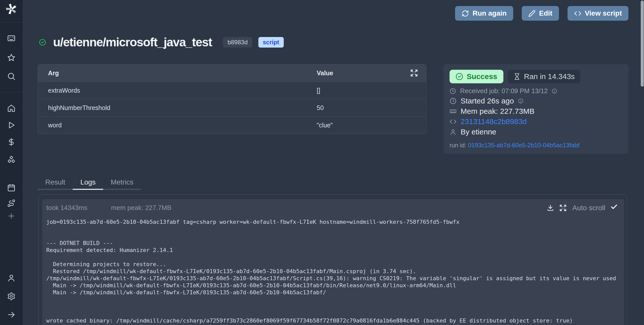 The height and width of the screenshot is (325, 644). What do you see at coordinates (55, 183) in the screenshot?
I see `tab-result: Result` at bounding box center [55, 183].